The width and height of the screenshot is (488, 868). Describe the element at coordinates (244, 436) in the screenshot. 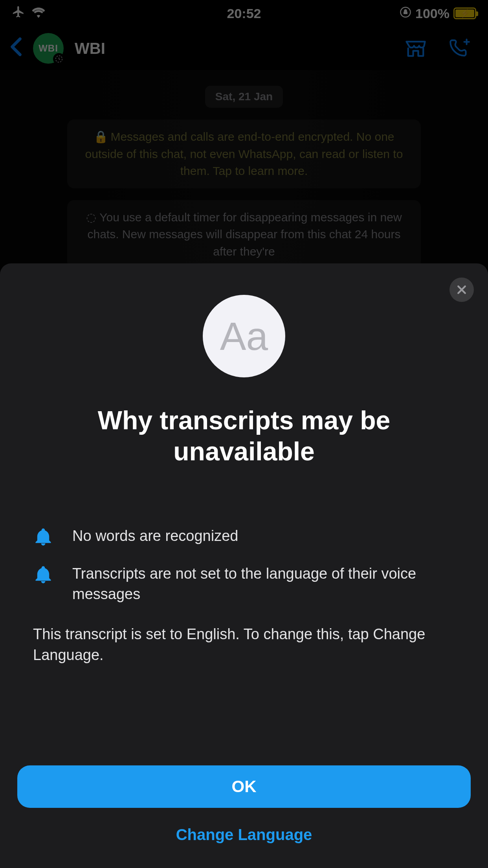

I see `sheet-title: Why transcripts may be unavailable` at that location.